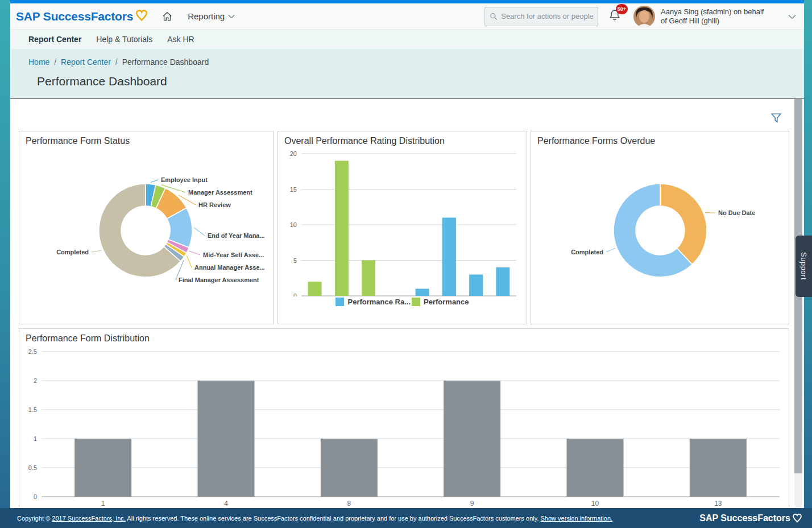 The image size is (812, 528). I want to click on legend-label: Performance, so click(446, 302).